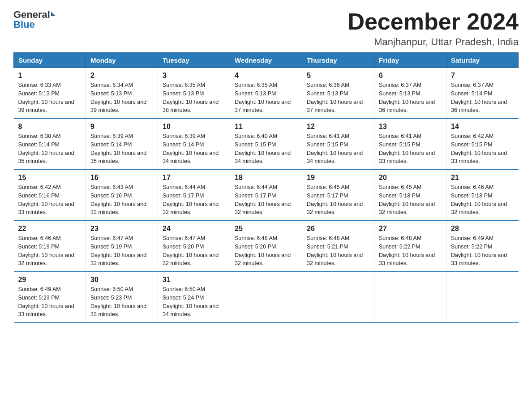 The width and height of the screenshot is (532, 411). Describe the element at coordinates (50, 76) in the screenshot. I see `day-number: 1` at that location.